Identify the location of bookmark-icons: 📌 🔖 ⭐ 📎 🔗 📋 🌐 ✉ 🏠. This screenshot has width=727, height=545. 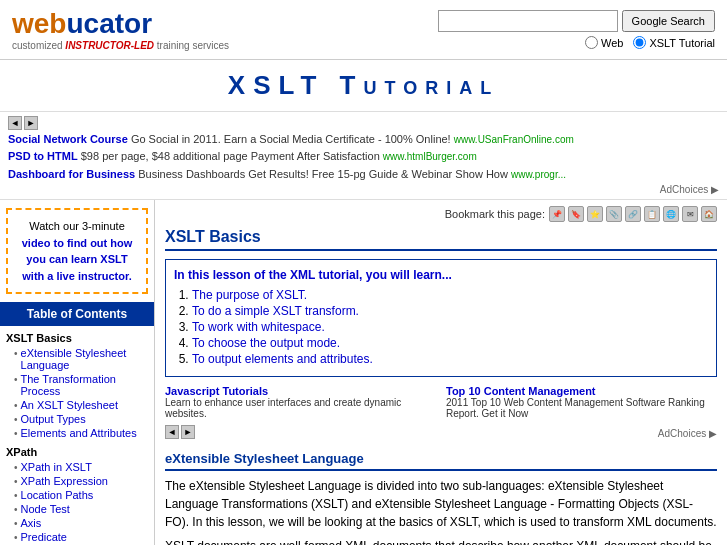
(633, 214).